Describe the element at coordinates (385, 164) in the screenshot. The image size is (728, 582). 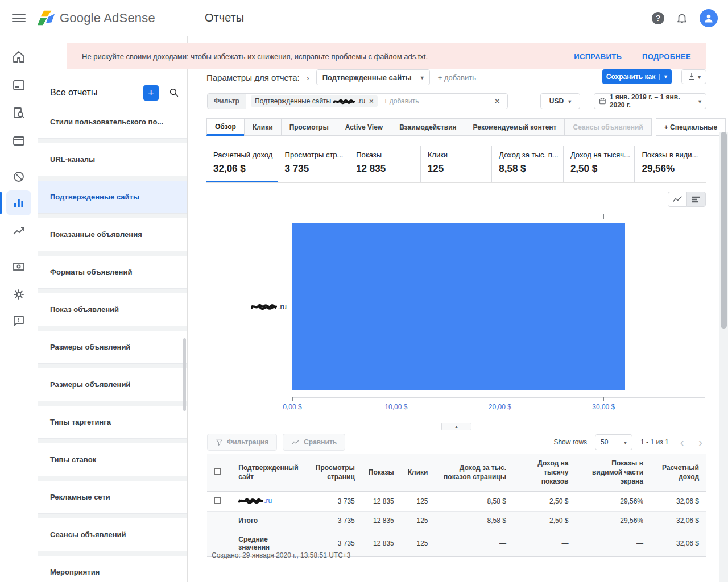
I see `metric-impressions: Показы 12 835` at that location.